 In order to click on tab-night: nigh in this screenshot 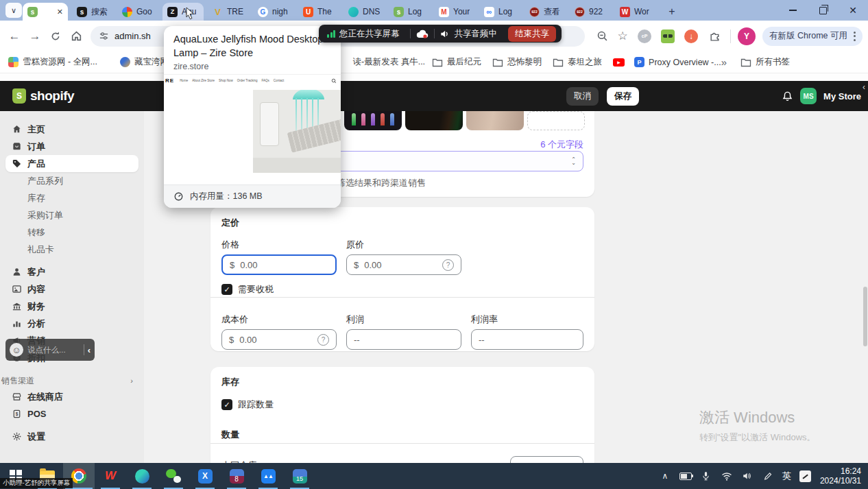, I will do `click(274, 12)`.